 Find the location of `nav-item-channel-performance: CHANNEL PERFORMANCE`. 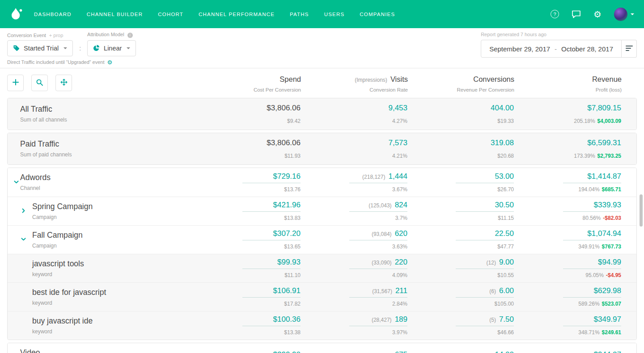

nav-item-channel-performance: CHANNEL PERFORMANCE is located at coordinates (237, 14).